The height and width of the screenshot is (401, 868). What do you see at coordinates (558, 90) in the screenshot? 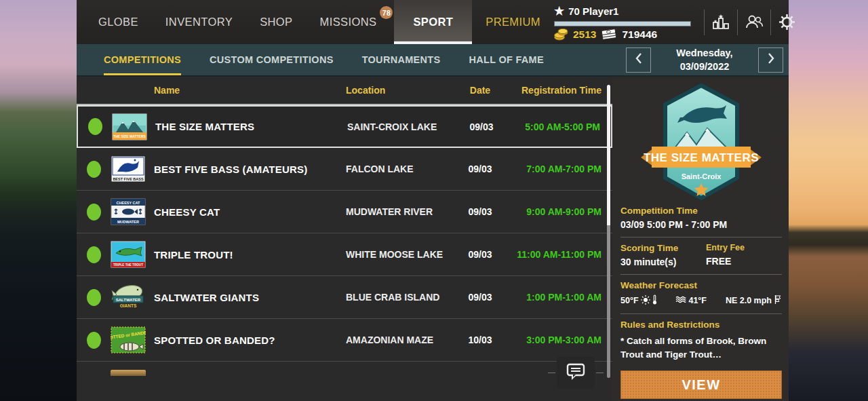
I see `header-registration-time: Registration Time` at bounding box center [558, 90].